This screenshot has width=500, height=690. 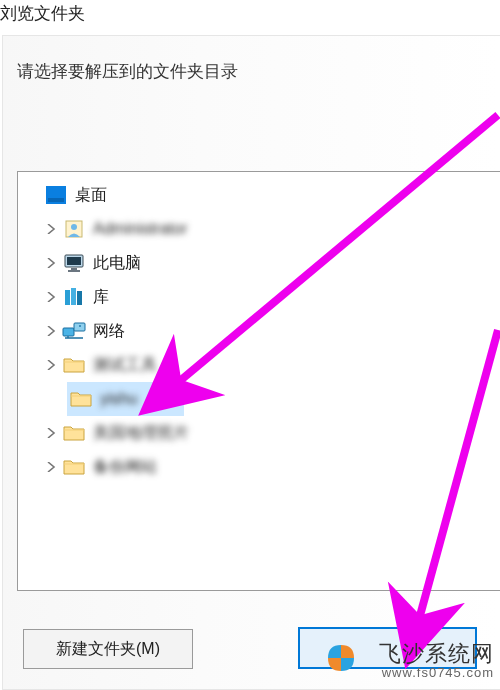 What do you see at coordinates (261, 297) in the screenshot?
I see `tree-row: 库` at bounding box center [261, 297].